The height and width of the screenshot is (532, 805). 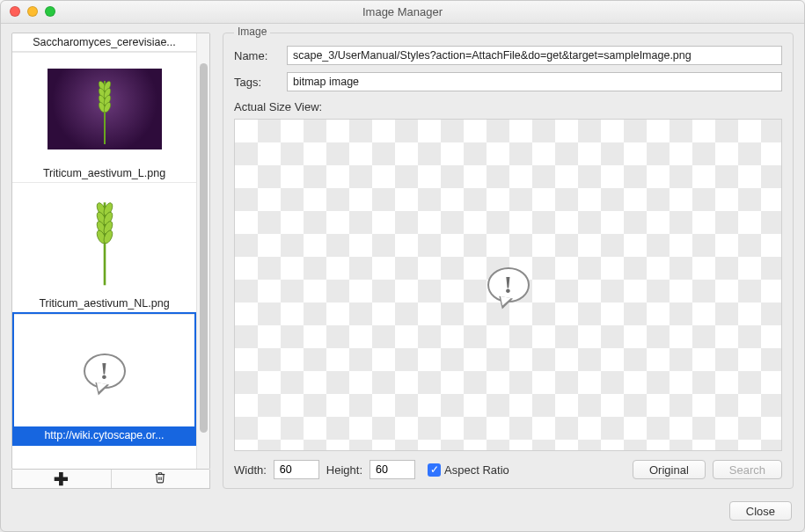 I want to click on checkbox-icon: ✓, so click(x=435, y=470).